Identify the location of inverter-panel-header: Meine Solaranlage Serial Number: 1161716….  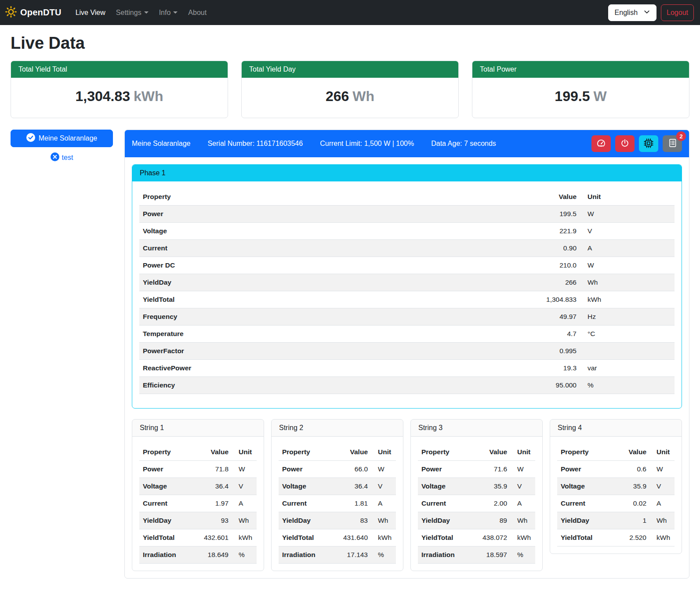
(407, 144).